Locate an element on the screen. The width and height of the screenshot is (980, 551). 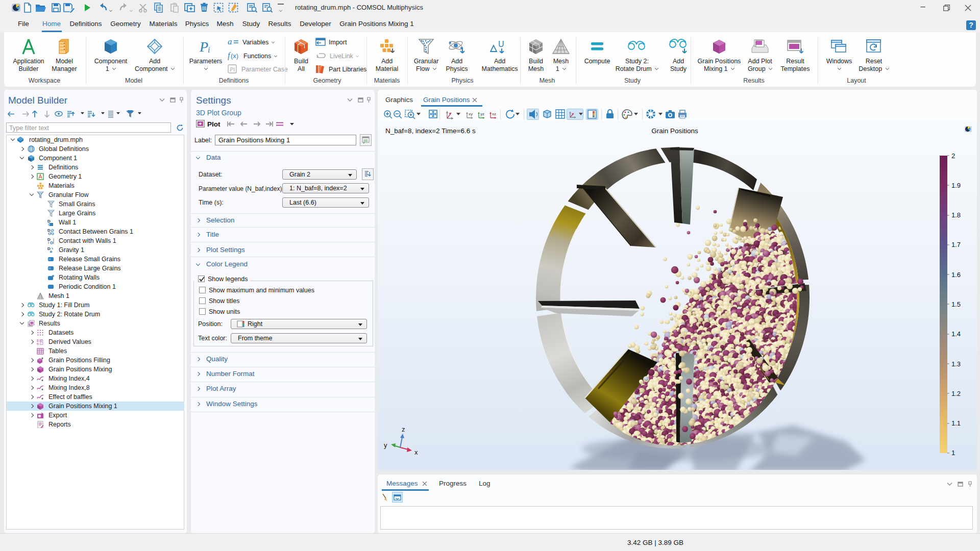
svg-text: 1 is located at coordinates (953, 453).